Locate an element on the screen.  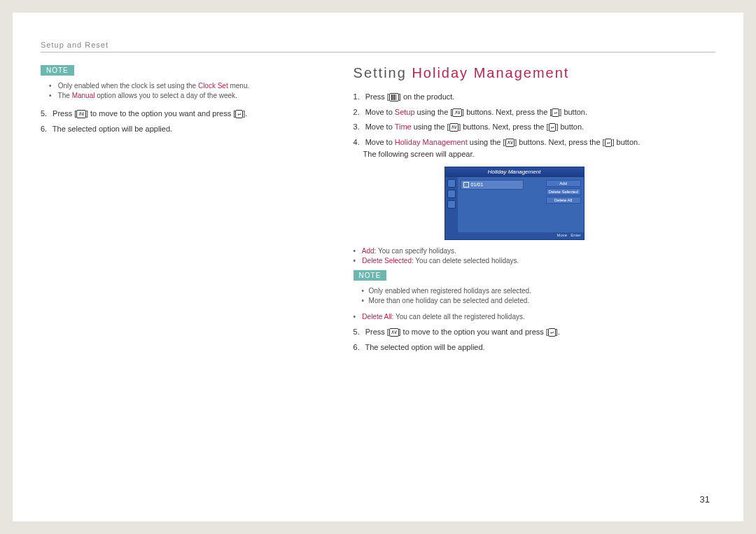
osd-footer-move: Move is located at coordinates (563, 235).